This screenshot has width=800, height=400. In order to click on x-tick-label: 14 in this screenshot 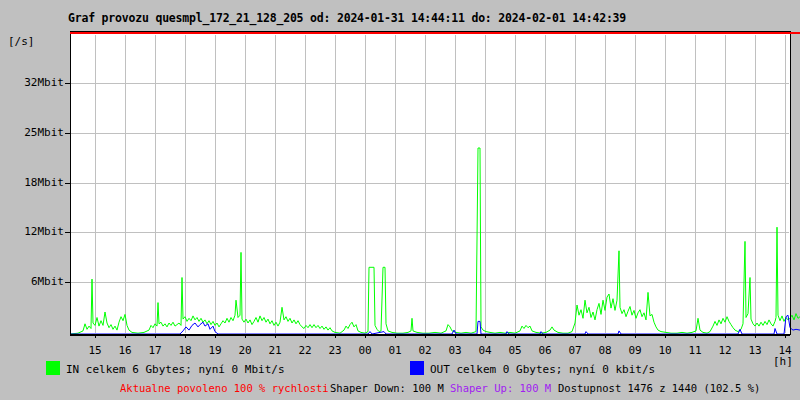, I will do `click(785, 350)`.